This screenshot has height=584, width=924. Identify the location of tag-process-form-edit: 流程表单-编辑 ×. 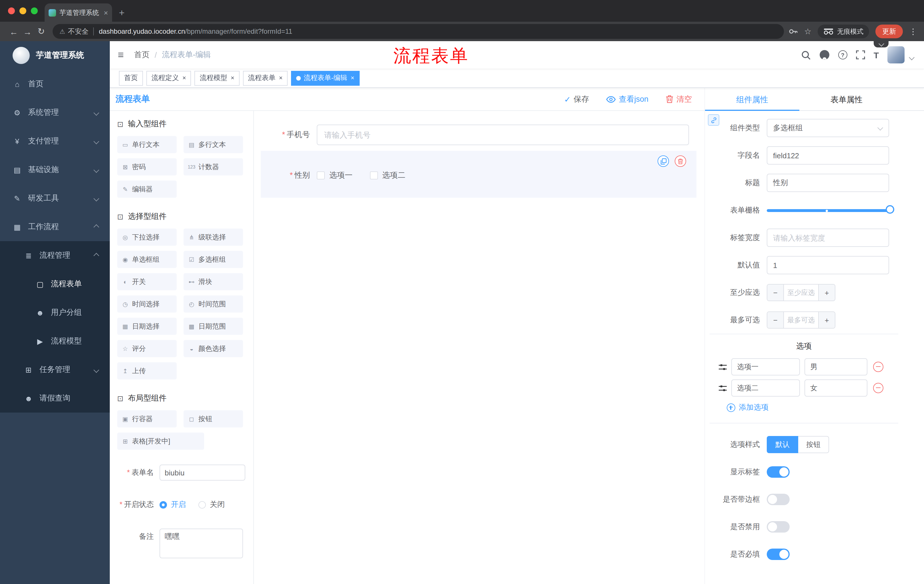
(325, 78).